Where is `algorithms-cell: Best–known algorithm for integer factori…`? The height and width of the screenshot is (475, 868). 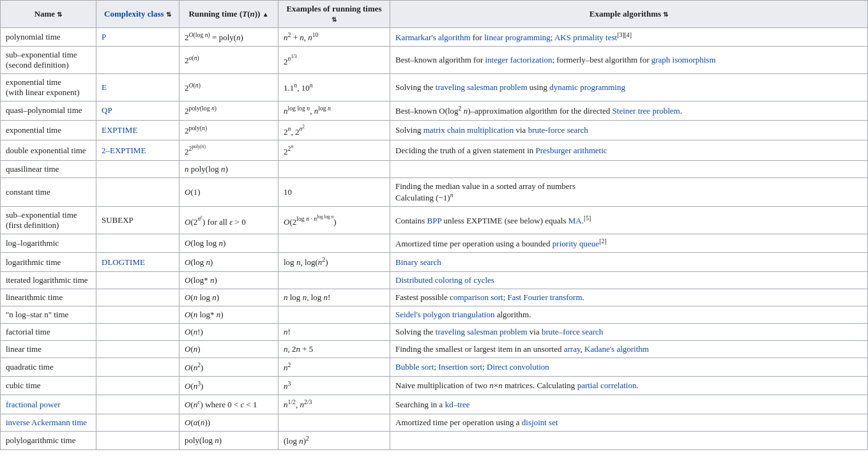
algorithms-cell: Best–known algorithm for integer factori… is located at coordinates (629, 60).